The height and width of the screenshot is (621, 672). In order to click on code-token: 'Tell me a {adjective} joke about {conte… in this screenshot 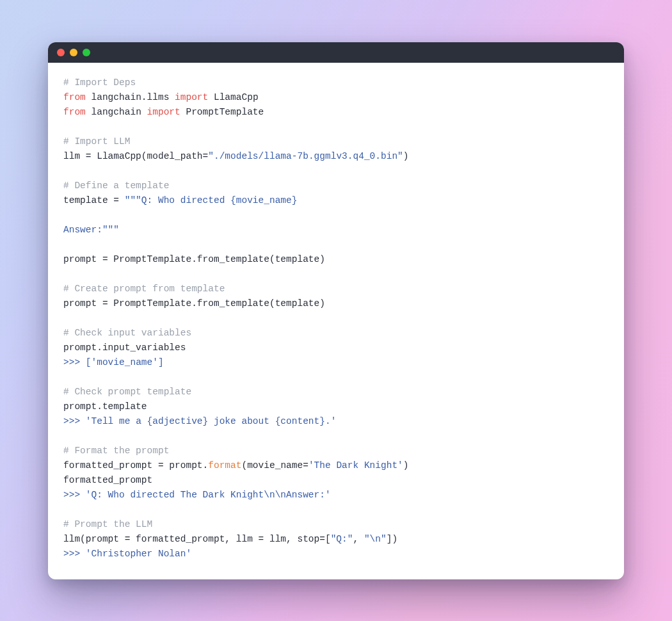, I will do `click(211, 421)`.